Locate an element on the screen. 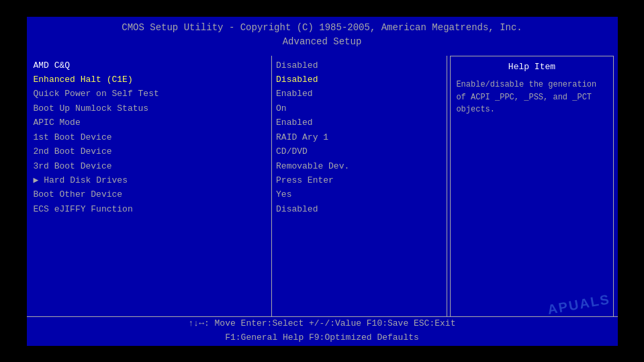 This screenshot has width=644, height=362. middle-item: Yes is located at coordinates (359, 195).